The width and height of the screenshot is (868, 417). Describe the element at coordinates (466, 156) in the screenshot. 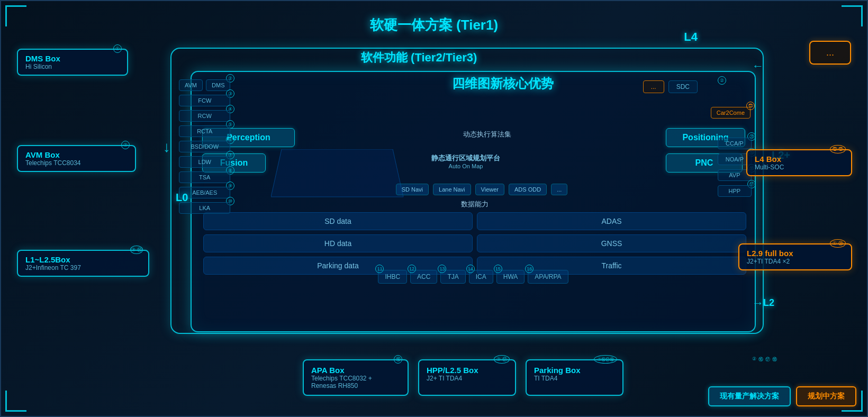

I see `map-platform-title: 静态通行区域规划平台` at that location.